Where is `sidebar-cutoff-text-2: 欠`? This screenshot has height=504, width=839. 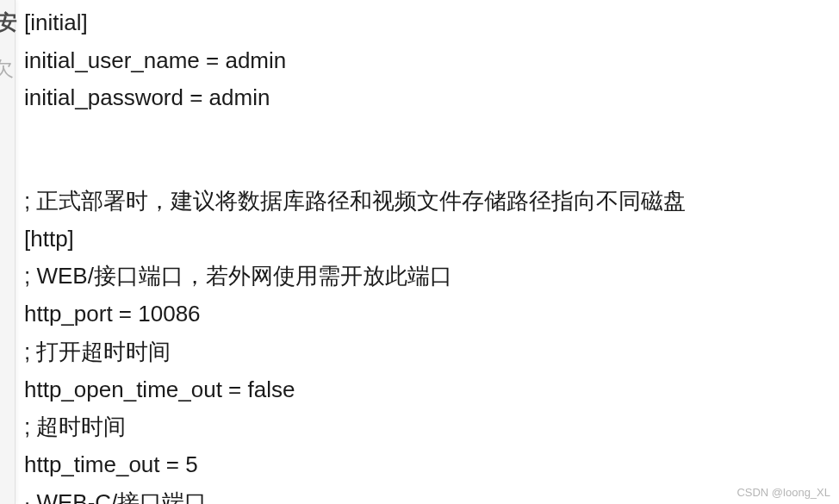
sidebar-cutoff-text-2: 欠 is located at coordinates (7, 69).